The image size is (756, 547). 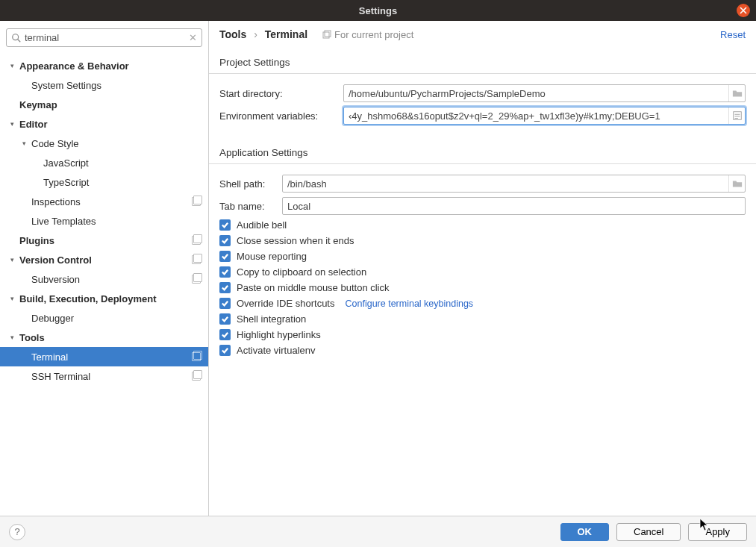 What do you see at coordinates (378, 531) in the screenshot?
I see `dialog-footer: ? OK Cancel Apply` at bounding box center [378, 531].